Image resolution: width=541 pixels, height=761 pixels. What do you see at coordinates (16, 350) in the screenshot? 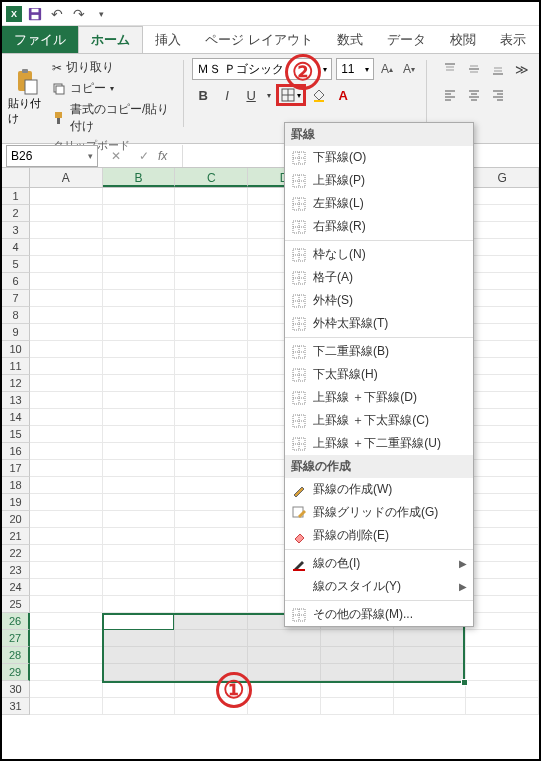
I see `row-header: 10` at bounding box center [16, 350].